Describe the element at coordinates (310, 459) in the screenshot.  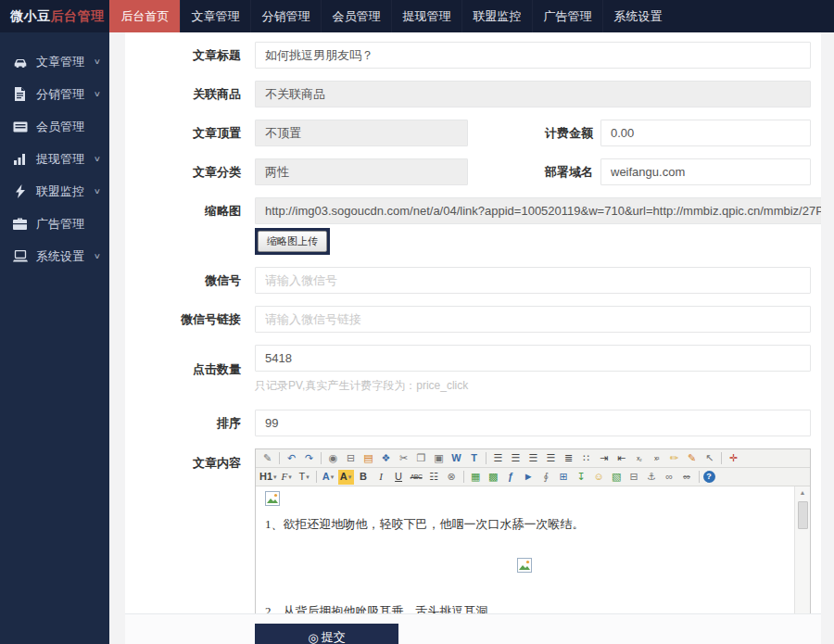
I see `redo-icon: ↷` at that location.